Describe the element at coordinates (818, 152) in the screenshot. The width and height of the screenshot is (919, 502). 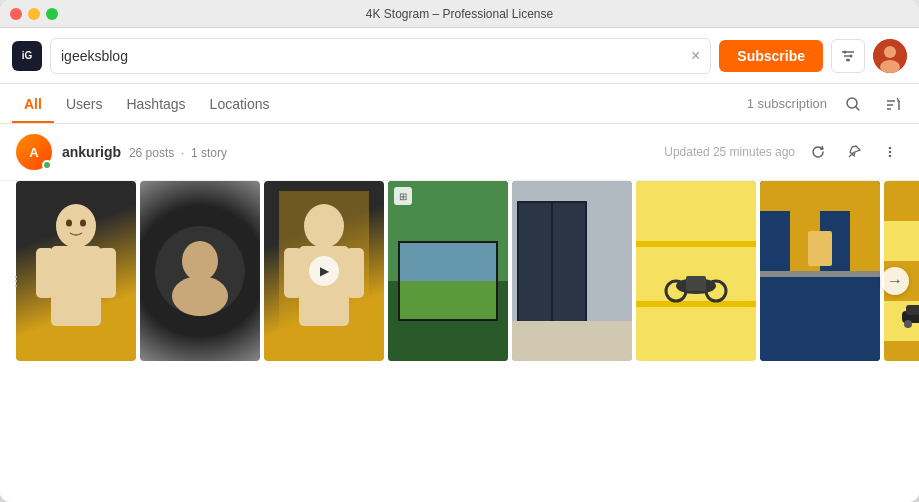
I see `refresh-icon` at that location.